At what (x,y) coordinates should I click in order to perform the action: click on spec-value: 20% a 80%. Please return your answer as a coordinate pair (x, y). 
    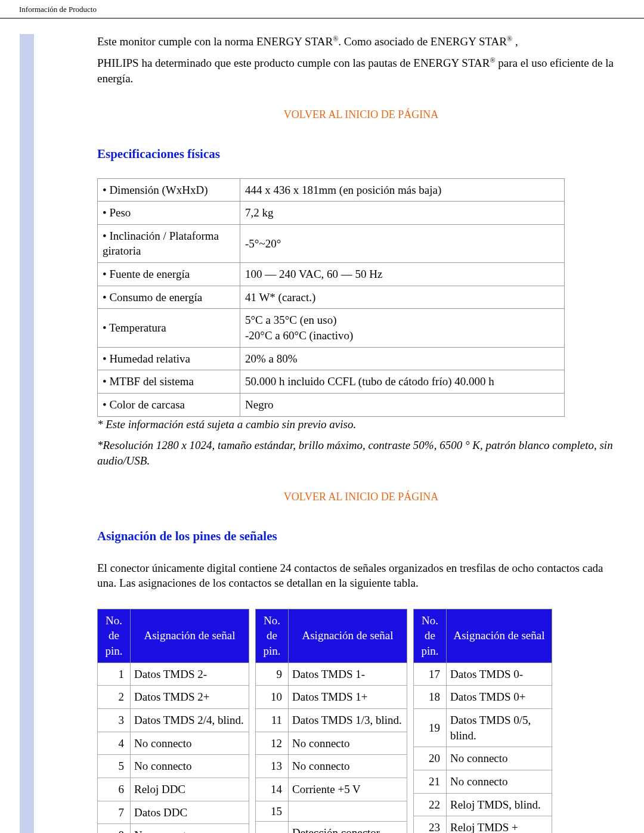
    Looking at the image, I should click on (402, 359).